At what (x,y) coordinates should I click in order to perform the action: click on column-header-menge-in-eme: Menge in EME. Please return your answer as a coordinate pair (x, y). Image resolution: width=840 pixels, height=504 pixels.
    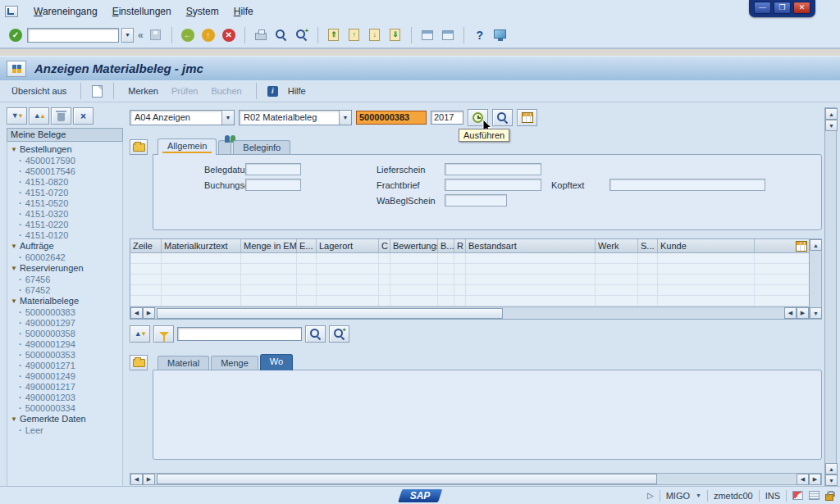
    Looking at the image, I should click on (269, 246).